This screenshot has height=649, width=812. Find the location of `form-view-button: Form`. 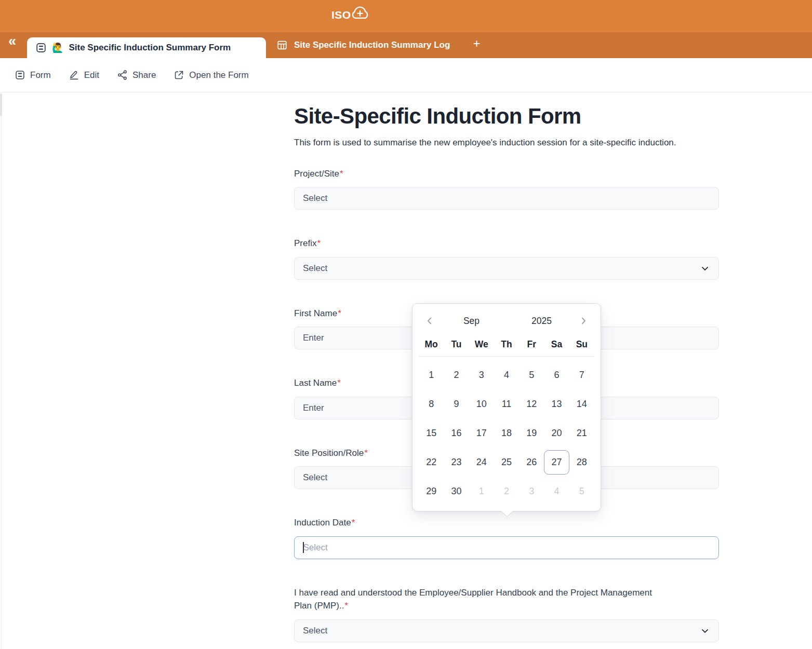

form-view-button: Form is located at coordinates (33, 75).